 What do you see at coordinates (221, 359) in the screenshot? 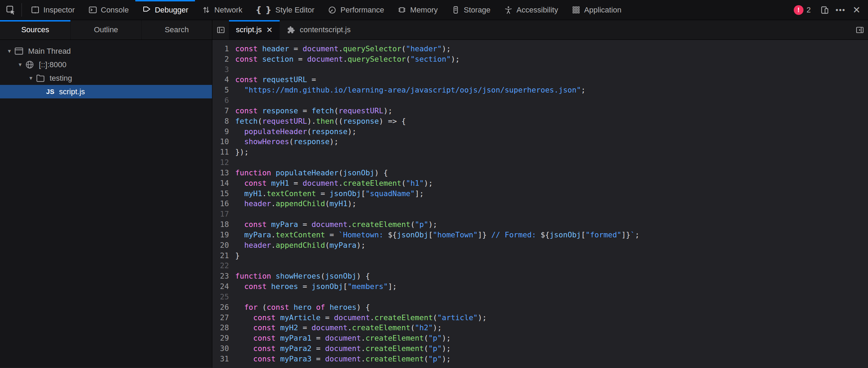
I see `gutter-line-number: 31` at bounding box center [221, 359].